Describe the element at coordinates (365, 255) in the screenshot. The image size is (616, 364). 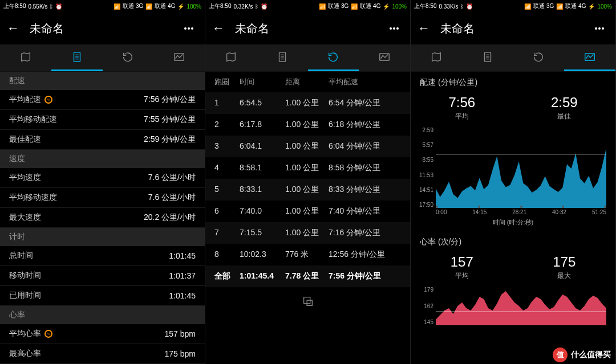
I see `lap-pace: 12:56 分钟/公里` at that location.